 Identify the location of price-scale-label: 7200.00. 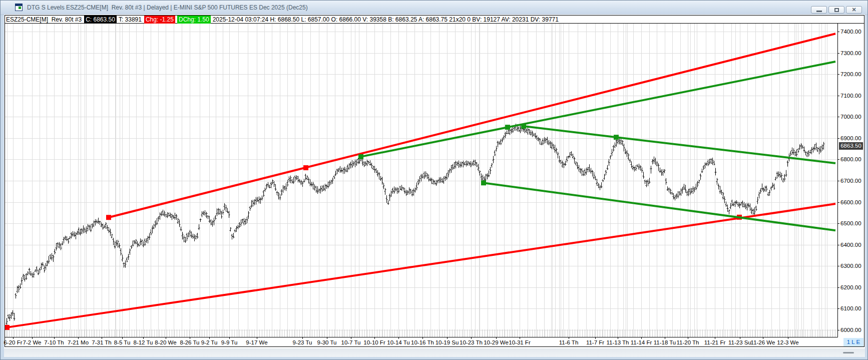
(852, 74).